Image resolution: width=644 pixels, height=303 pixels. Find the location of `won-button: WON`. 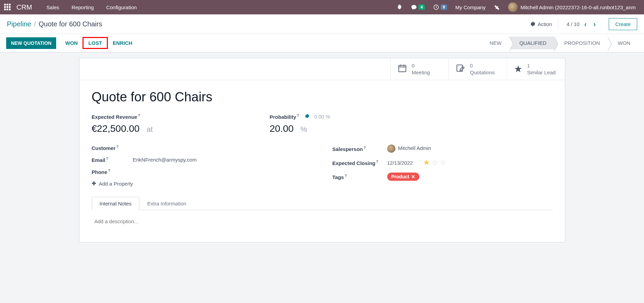

won-button: WON is located at coordinates (71, 43).